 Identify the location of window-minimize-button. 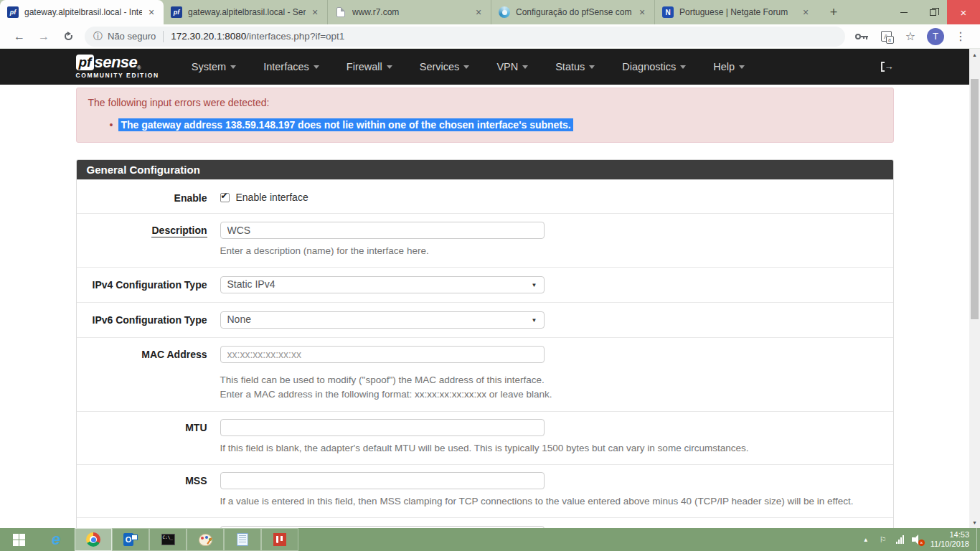
(904, 12).